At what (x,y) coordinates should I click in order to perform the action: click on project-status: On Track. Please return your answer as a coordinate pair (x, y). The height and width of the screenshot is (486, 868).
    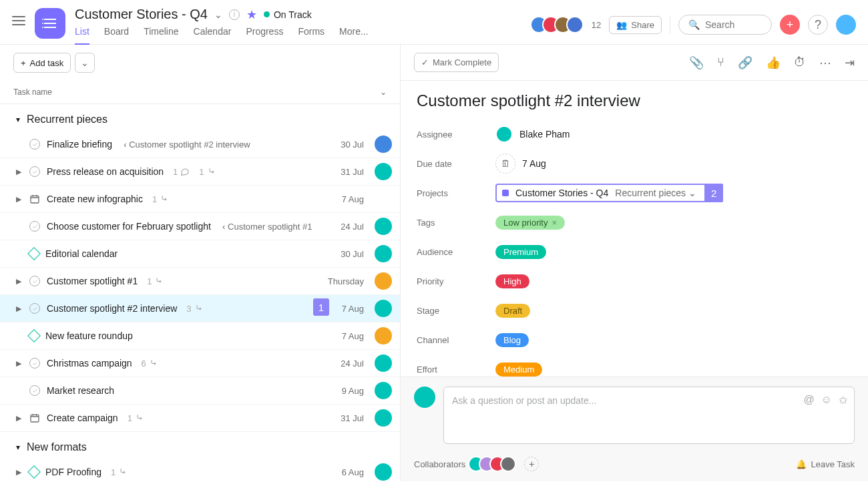
    Looking at the image, I should click on (288, 15).